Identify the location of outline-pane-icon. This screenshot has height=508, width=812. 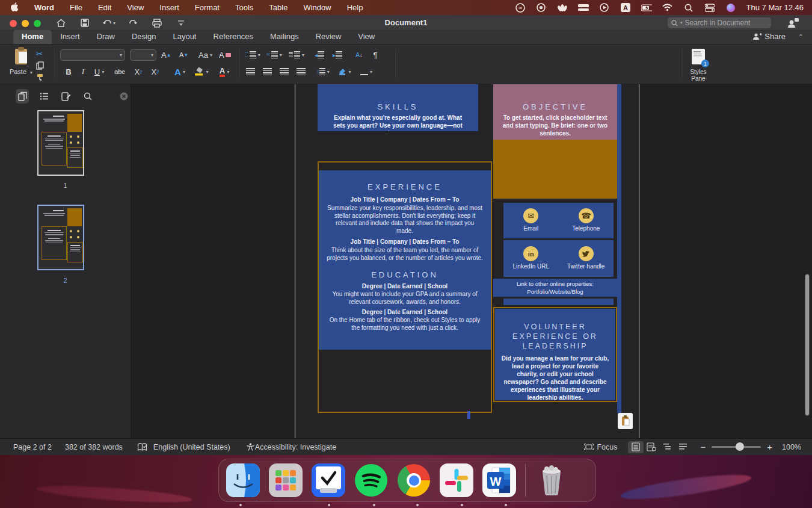
(44, 96).